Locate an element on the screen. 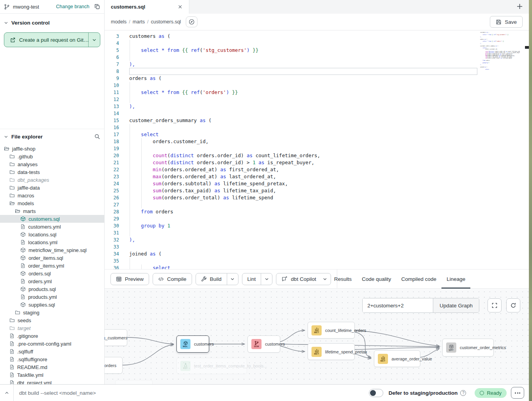 This screenshot has height=401, width=532. tab-customers-sql: customers.sql is located at coordinates (147, 7).